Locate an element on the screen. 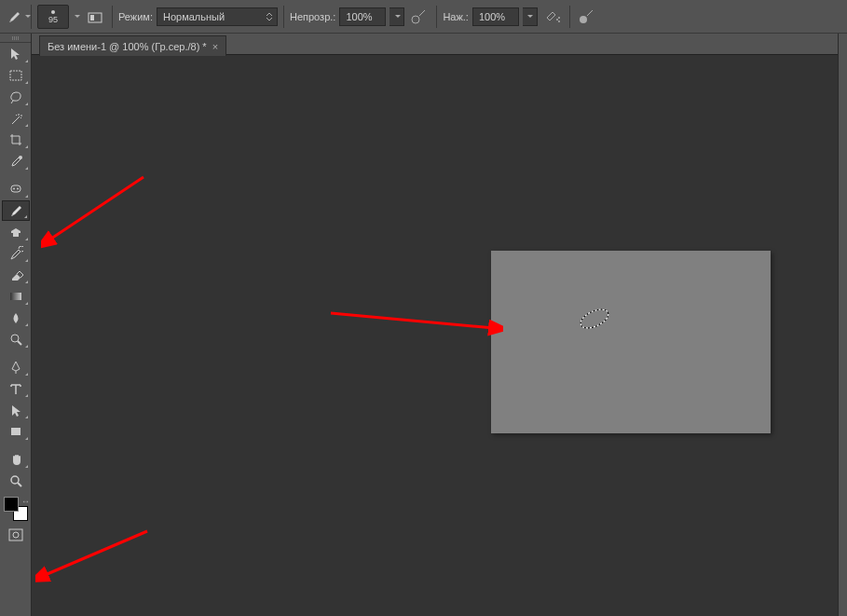 Image resolution: width=847 pixels, height=616 pixels. zoom-tool is located at coordinates (16, 481).